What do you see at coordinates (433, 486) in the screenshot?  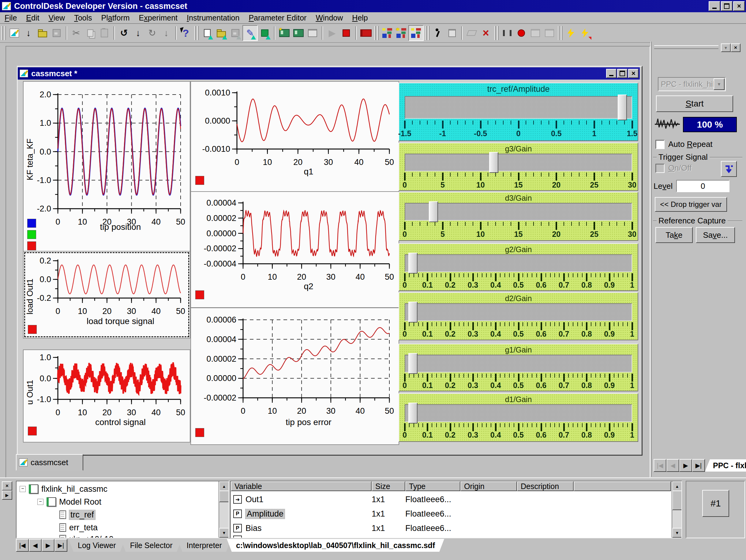 I see `column-type: Type` at bounding box center [433, 486].